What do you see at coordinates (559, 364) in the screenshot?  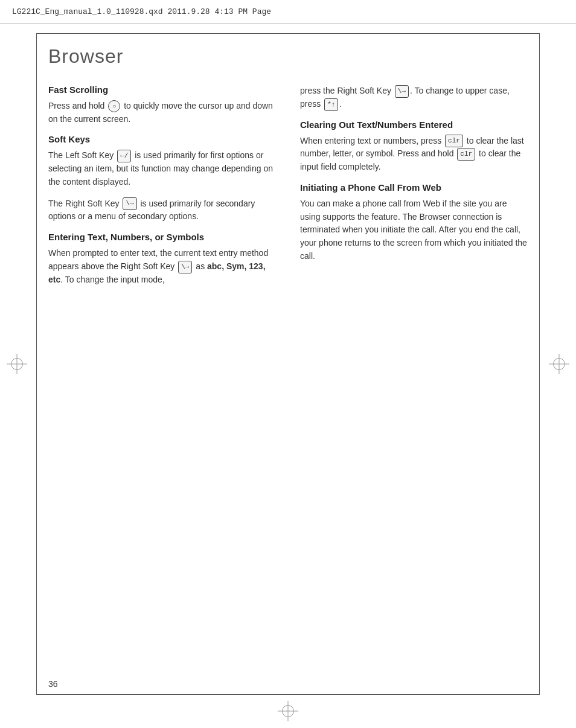 I see `reg-mark-right` at bounding box center [559, 364].